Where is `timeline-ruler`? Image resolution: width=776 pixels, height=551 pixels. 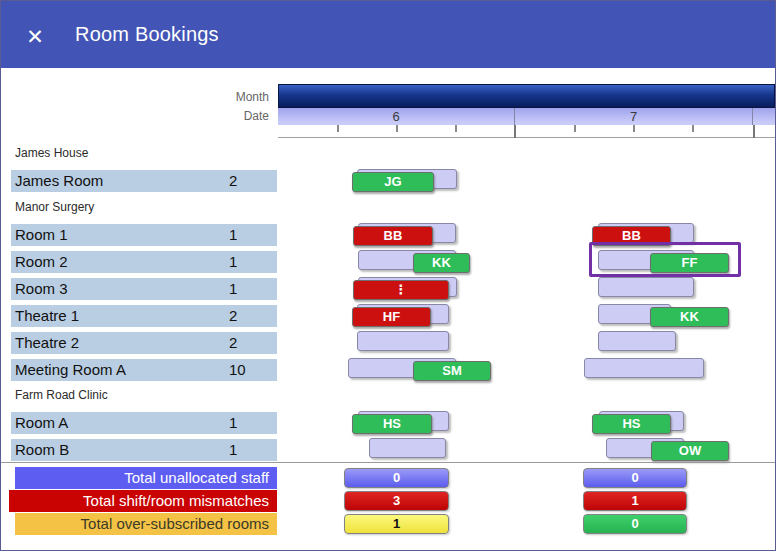 timeline-ruler is located at coordinates (526, 132).